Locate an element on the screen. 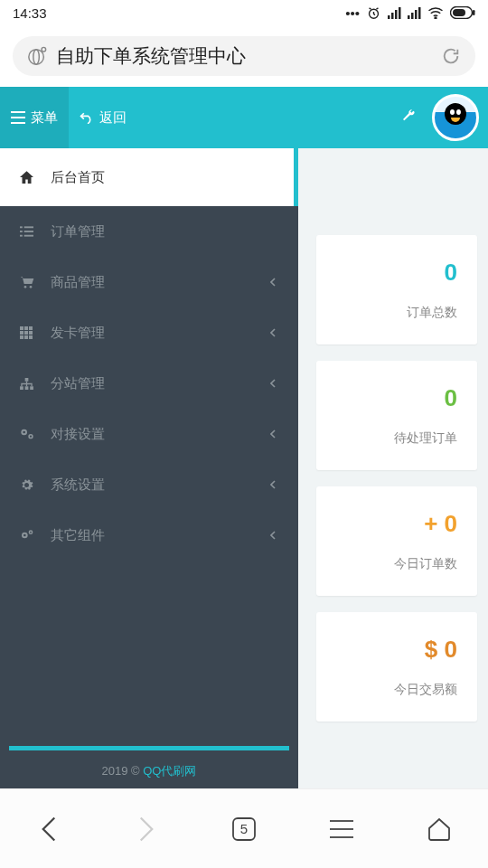 The image size is (488, 868). avatar is located at coordinates (455, 118).